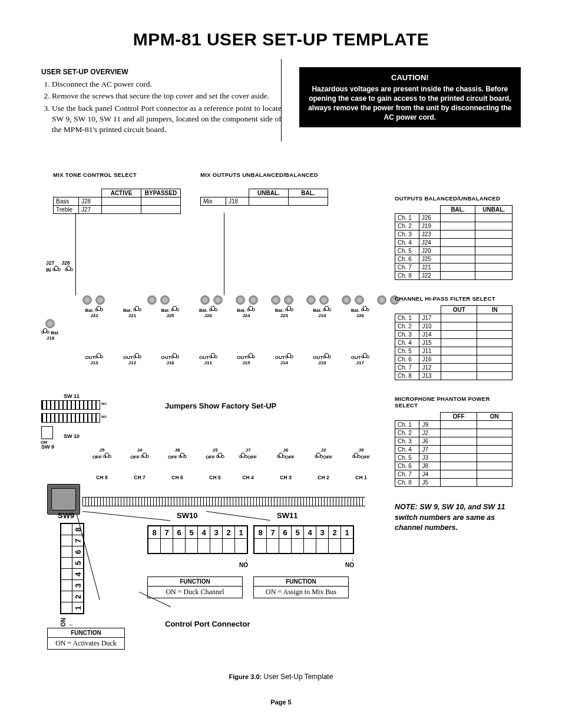 Image resolution: width=562 pixels, height=728 pixels. Describe the element at coordinates (42, 402) in the screenshot. I see `dip-on-arrow: ↑` at that location.